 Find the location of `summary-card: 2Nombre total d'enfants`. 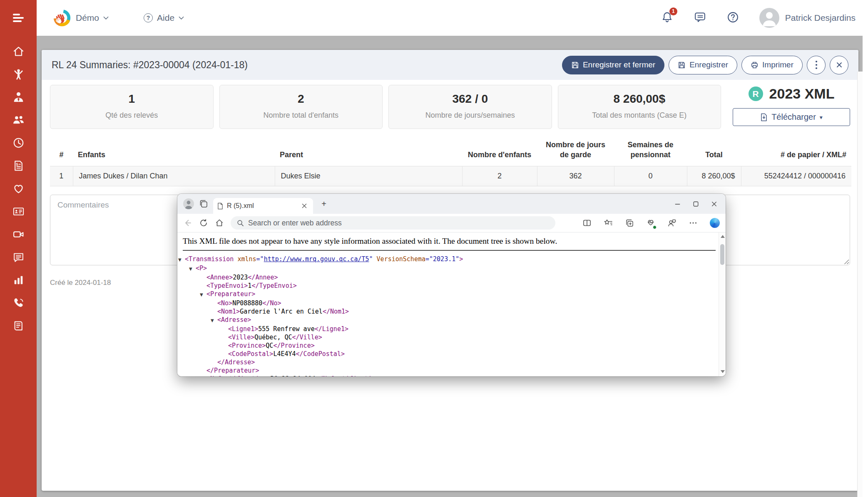

summary-card: 2Nombre total d'enfants is located at coordinates (301, 107).